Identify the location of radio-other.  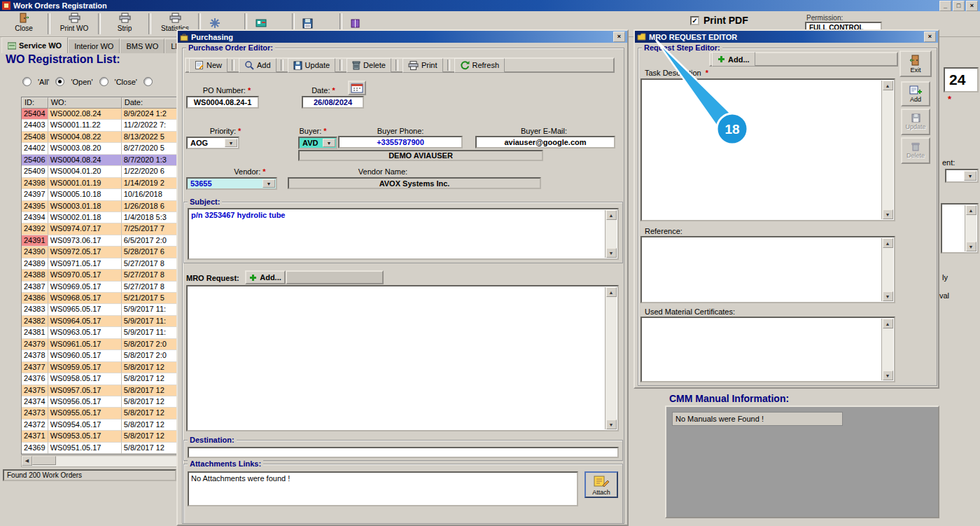
(148, 81).